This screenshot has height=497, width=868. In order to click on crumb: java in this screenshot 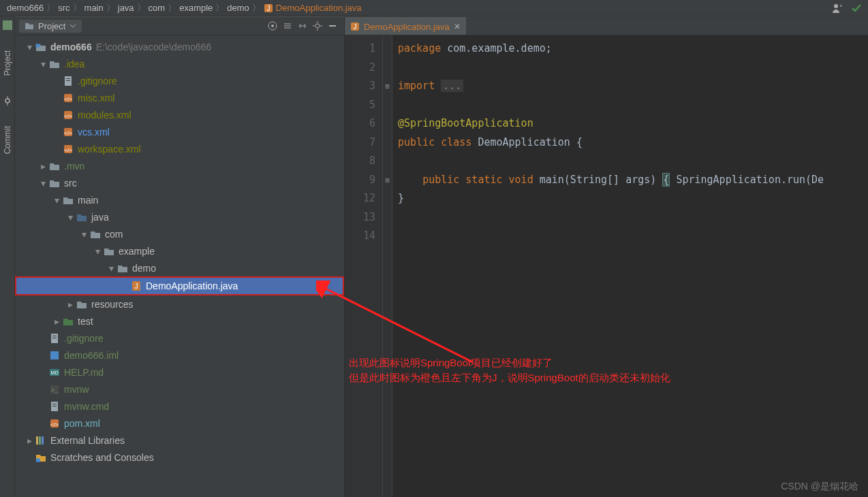, I will do `click(126, 8)`.